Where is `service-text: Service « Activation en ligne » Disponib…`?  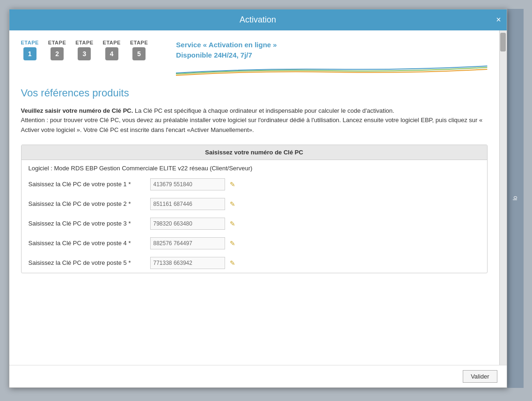
service-text: Service « Activation en ligne » Disponib… is located at coordinates (331, 51).